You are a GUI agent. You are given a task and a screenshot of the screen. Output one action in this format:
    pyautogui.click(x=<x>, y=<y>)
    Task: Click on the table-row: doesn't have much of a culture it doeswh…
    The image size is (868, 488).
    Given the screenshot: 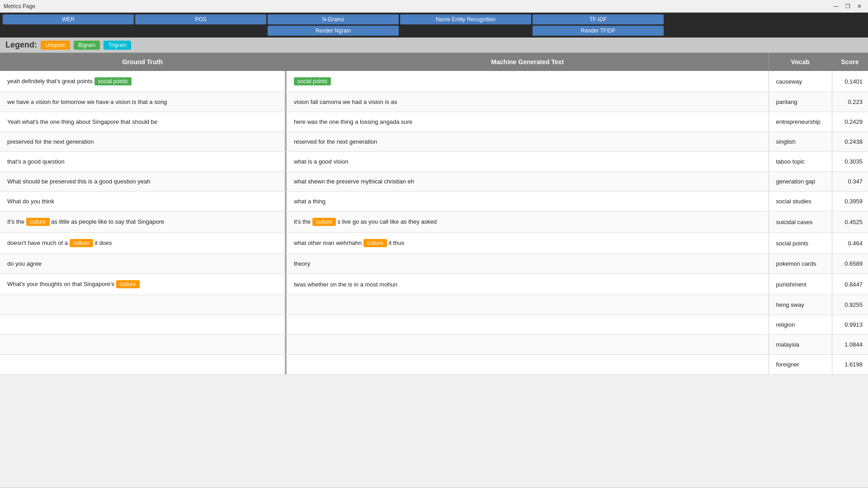 What is the action you would take?
    pyautogui.click(x=434, y=243)
    